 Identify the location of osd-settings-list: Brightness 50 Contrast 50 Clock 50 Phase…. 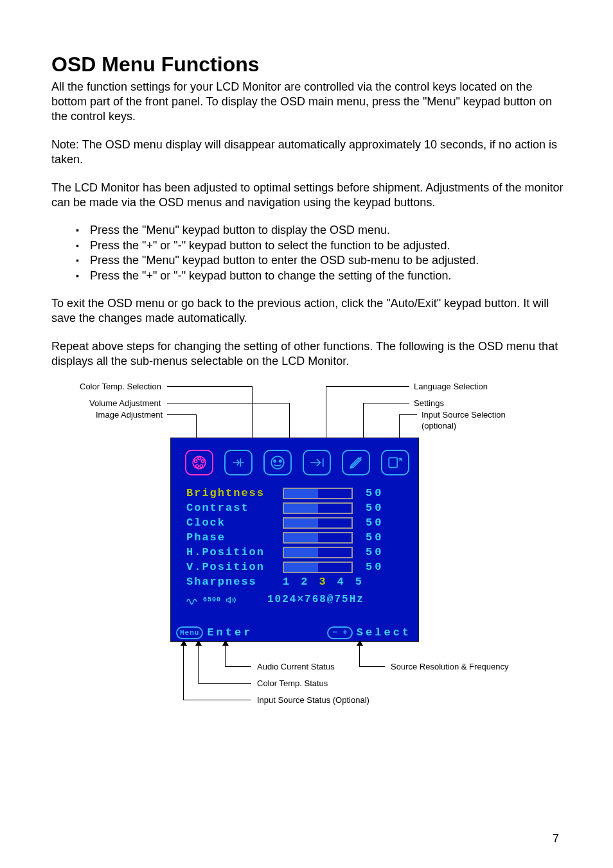
(294, 536).